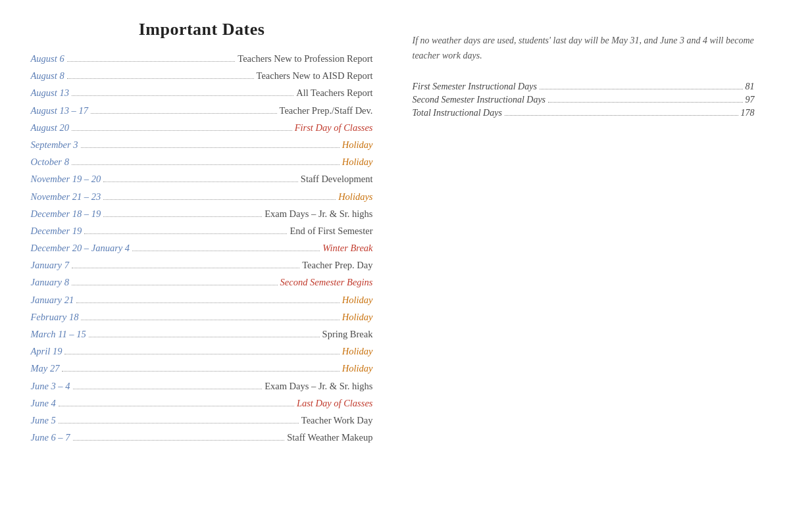 Image resolution: width=785 pixels, height=532 pixels. I want to click on date-text: September 3, so click(55, 145).